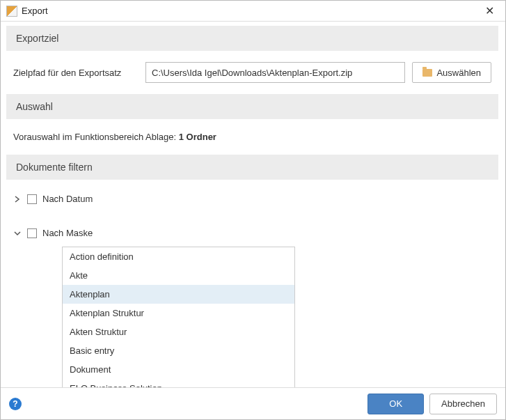  What do you see at coordinates (489, 11) in the screenshot?
I see `close-button: ✕` at bounding box center [489, 11].